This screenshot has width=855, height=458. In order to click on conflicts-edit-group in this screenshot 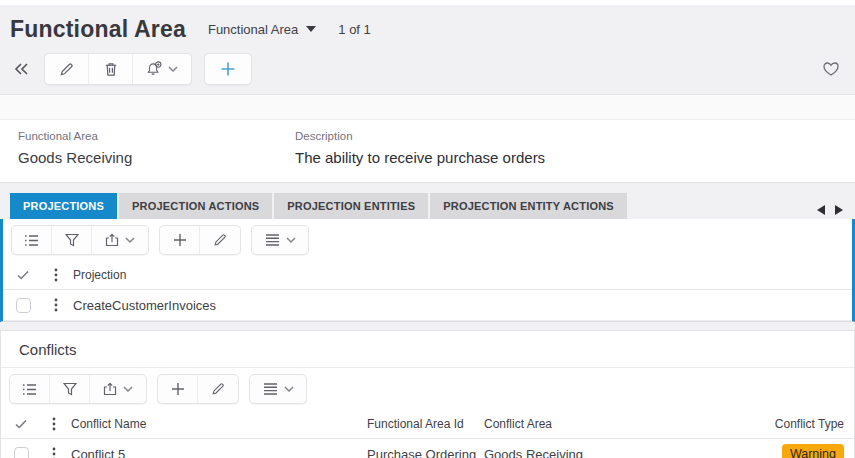, I will do `click(198, 389)`.